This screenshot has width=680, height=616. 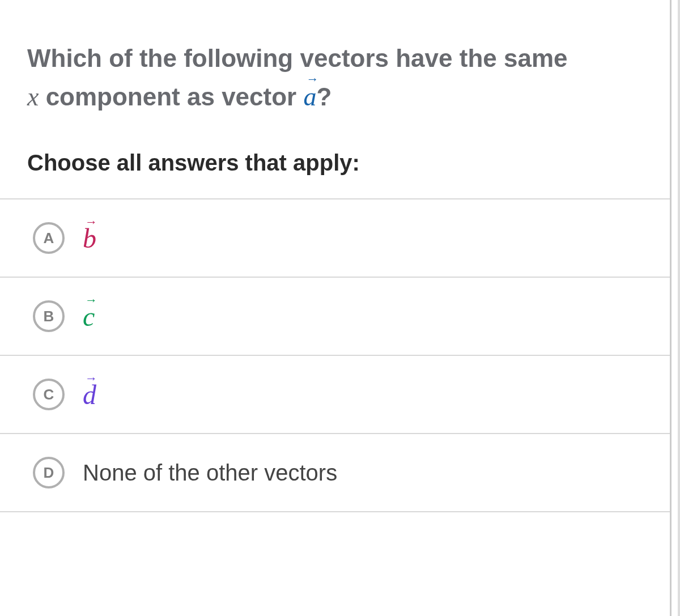 I want to click on choice-badge-a: A, so click(x=49, y=238).